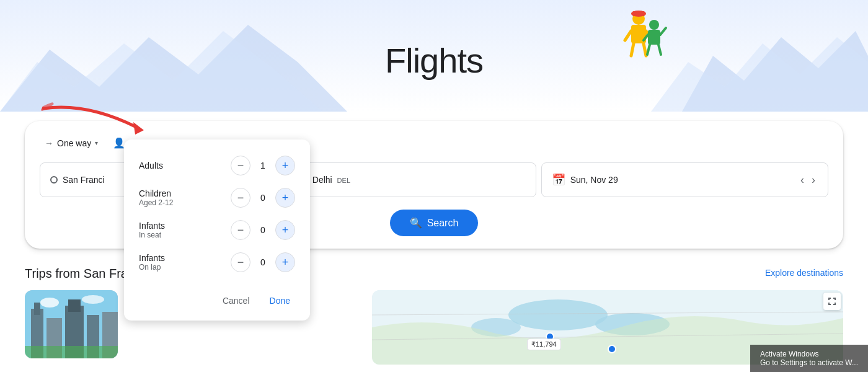  I want to click on adults-value: 1, so click(263, 166).